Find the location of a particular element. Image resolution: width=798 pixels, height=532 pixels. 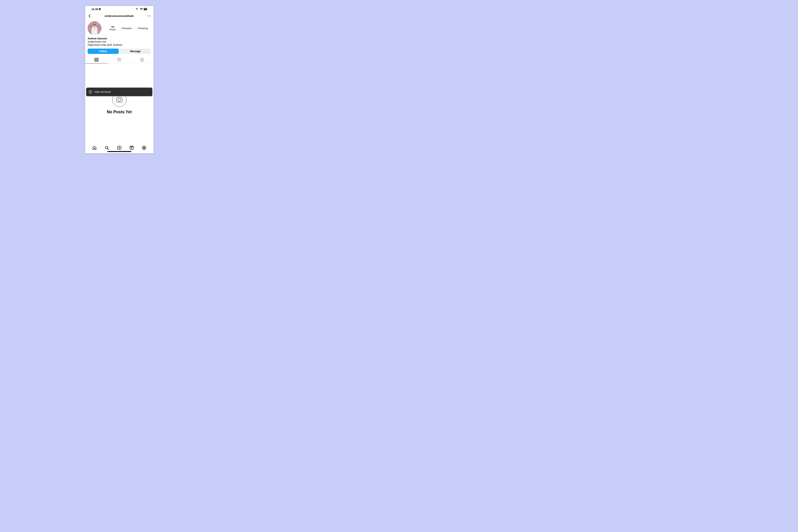

home-icon is located at coordinates (94, 148).